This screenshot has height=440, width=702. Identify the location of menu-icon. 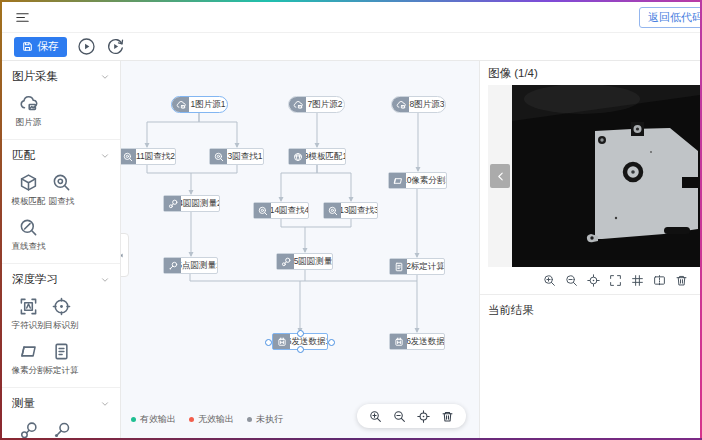
(22, 18).